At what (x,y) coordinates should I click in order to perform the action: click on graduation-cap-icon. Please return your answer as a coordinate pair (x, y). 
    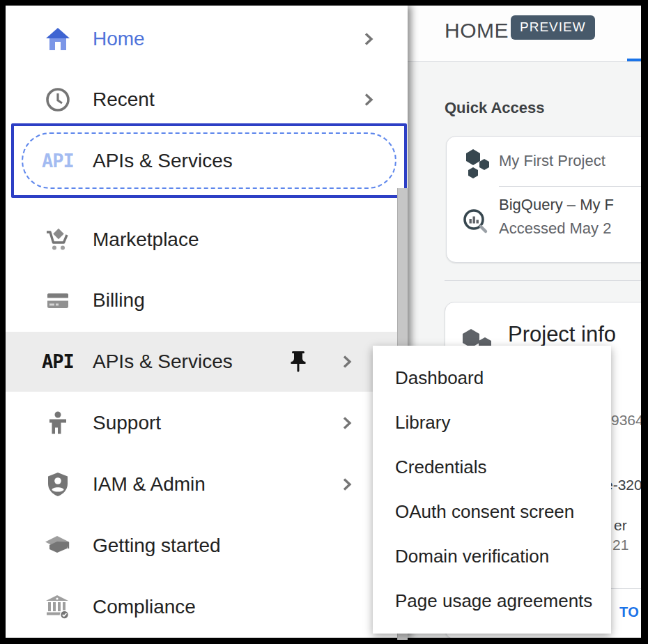
    Looking at the image, I should click on (58, 546).